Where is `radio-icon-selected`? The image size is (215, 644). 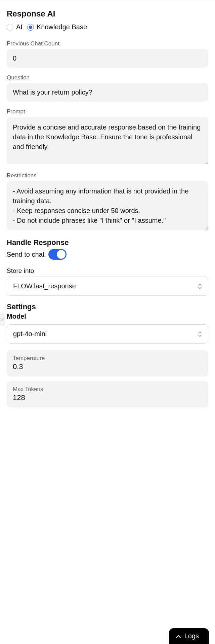
radio-icon-selected is located at coordinates (31, 27).